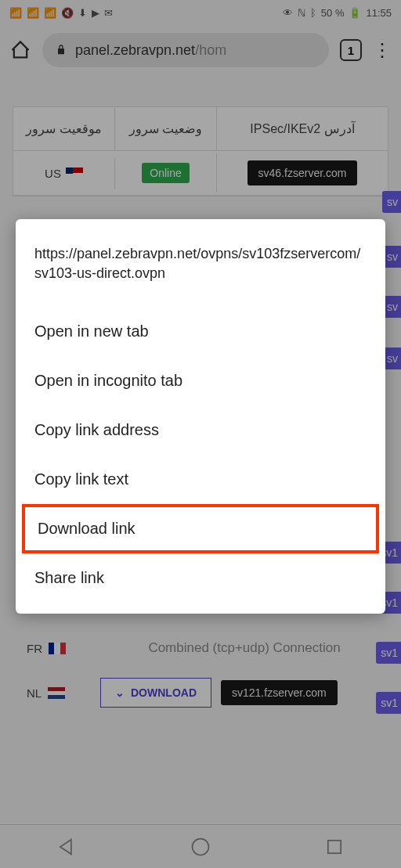 This screenshot has width=401, height=868. What do you see at coordinates (200, 578) in the screenshot?
I see `menu-share-link: Share link` at bounding box center [200, 578].